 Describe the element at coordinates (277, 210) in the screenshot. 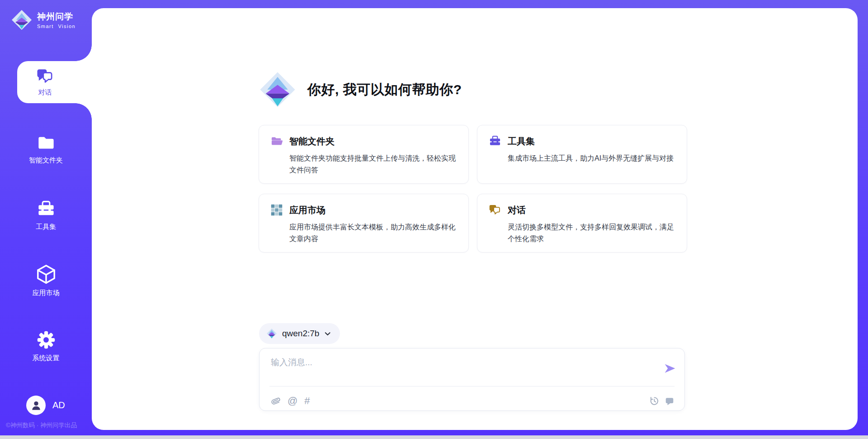

I see `grid-icon` at that location.